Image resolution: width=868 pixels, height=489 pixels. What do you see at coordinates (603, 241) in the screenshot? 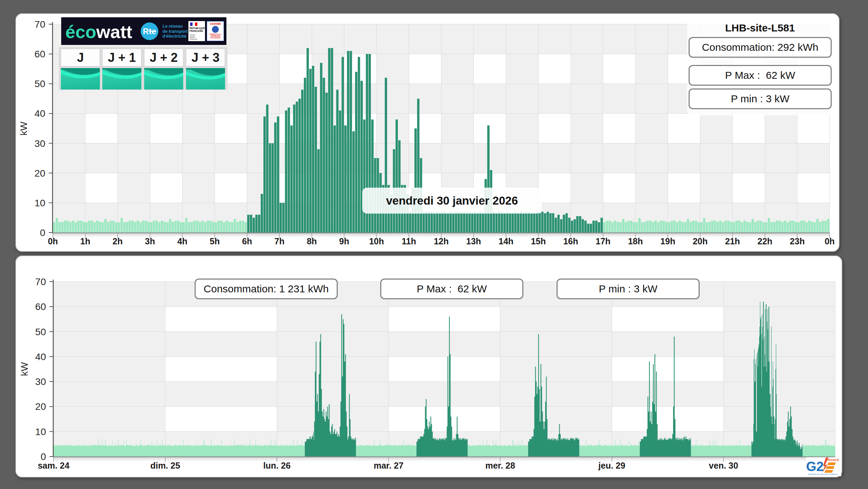
I see `svg-text: 17h` at bounding box center [603, 241].